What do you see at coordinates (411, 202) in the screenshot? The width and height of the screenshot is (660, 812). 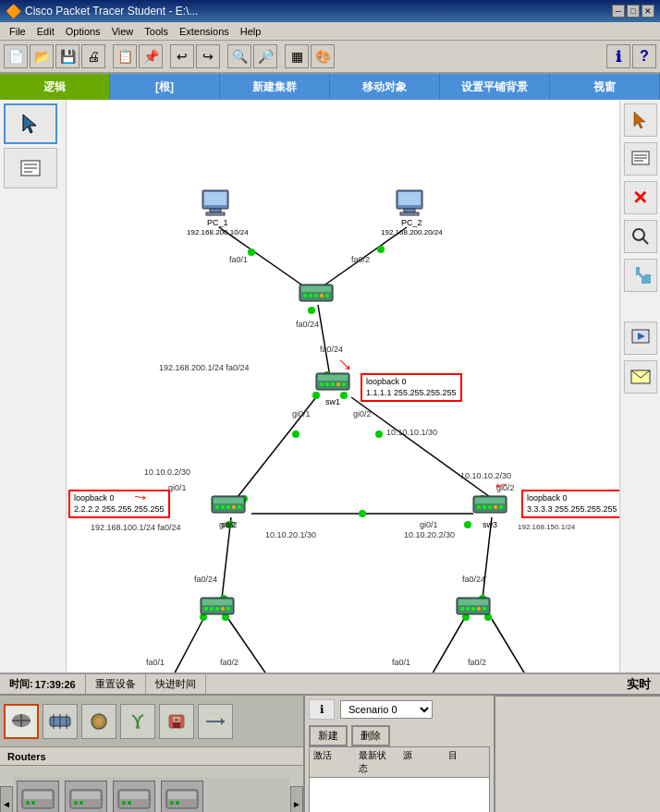 I see `pc2-icon` at bounding box center [411, 202].